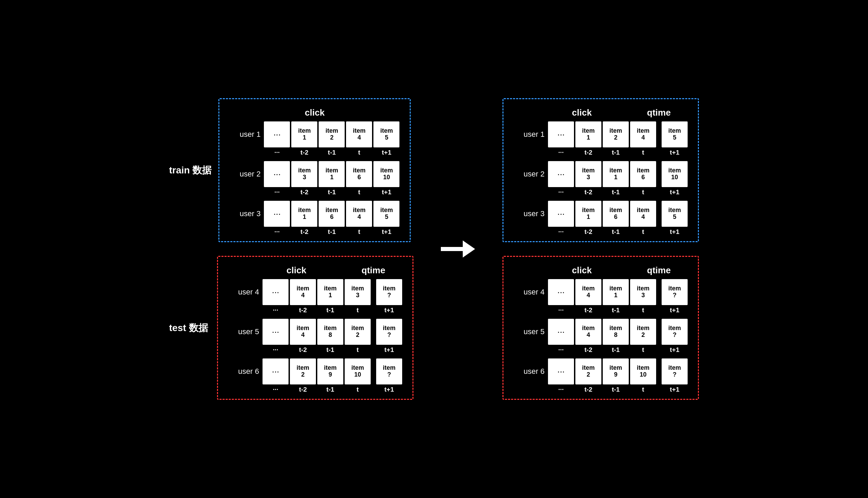  What do you see at coordinates (315, 113) in the screenshot?
I see `click-header: click` at bounding box center [315, 113].